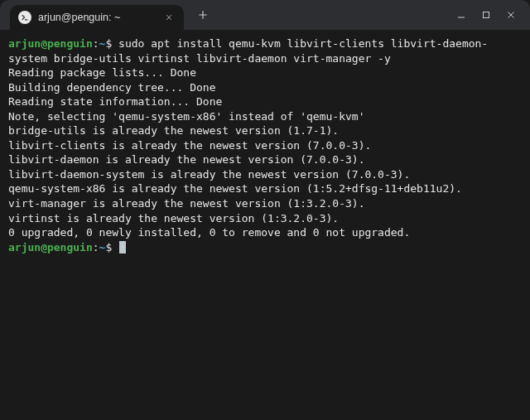 The width and height of the screenshot is (530, 420). Describe the element at coordinates (203, 15) in the screenshot. I see `new-tab-button` at that location.